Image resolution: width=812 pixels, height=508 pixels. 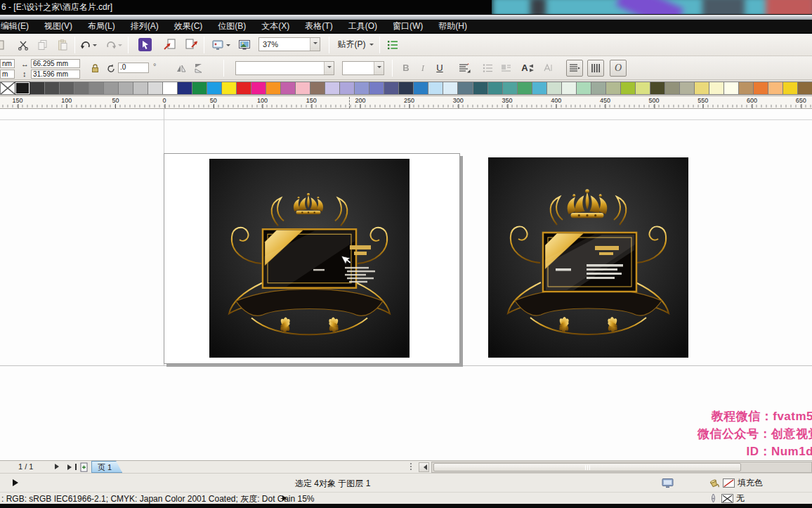 I want to click on cut-button, so click(x=23, y=45).